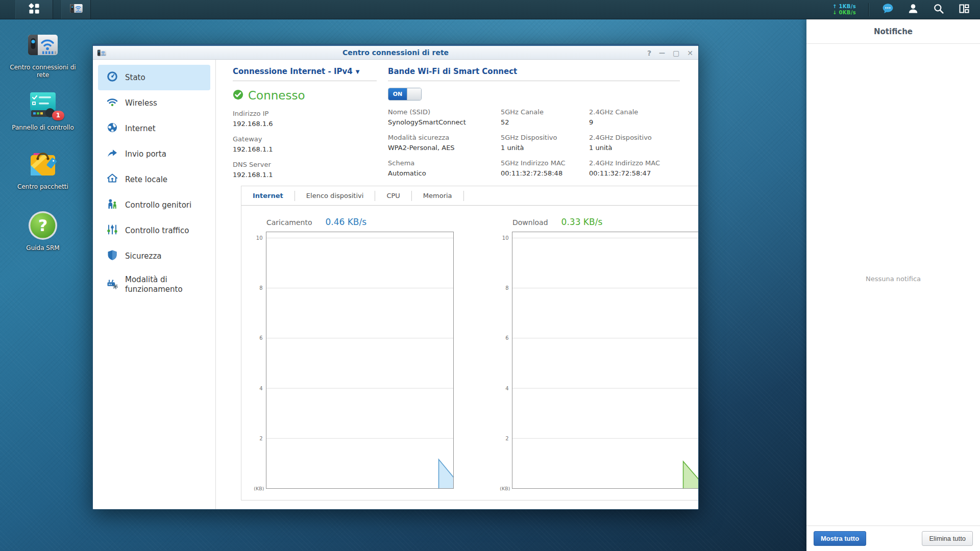 This screenshot has width=980, height=551. Describe the element at coordinates (158, 205) in the screenshot. I see `sidebar-item-label: Controllo genitori` at that location.